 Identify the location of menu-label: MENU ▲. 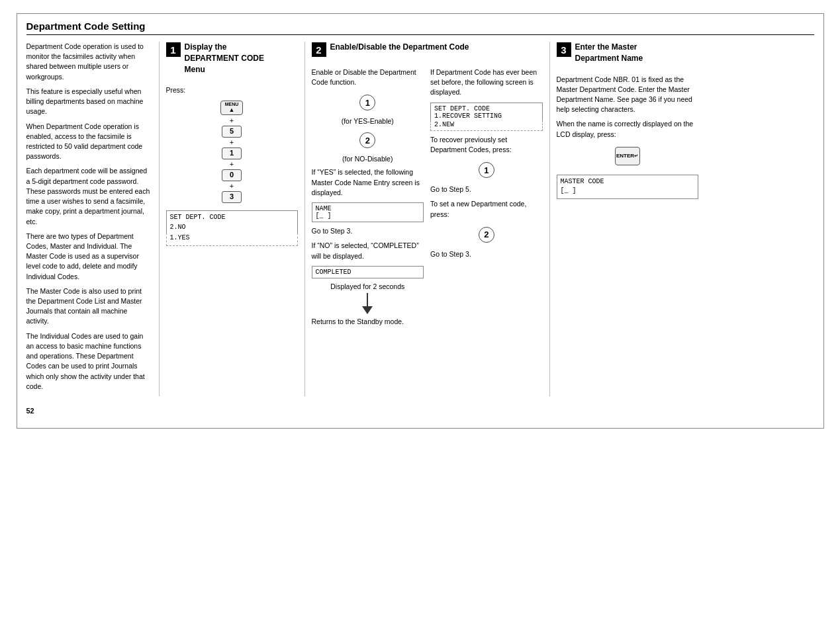
(232, 108).